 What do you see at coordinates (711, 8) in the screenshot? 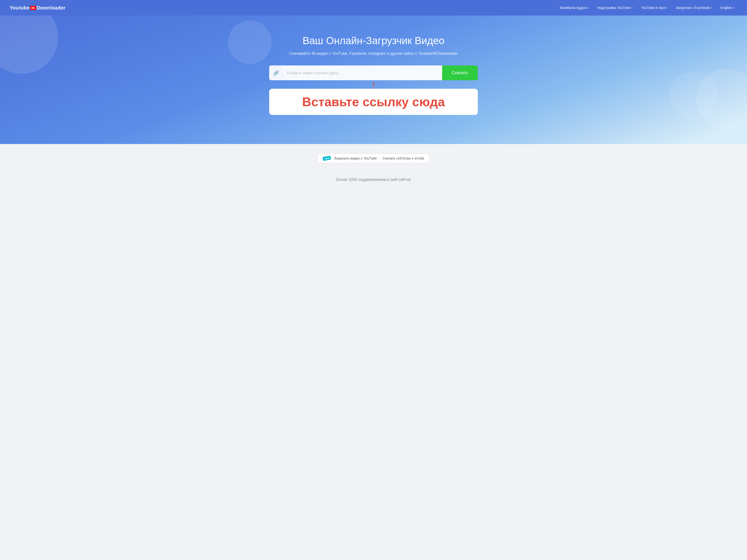
I see `facebook-arrow-icon: ▾` at bounding box center [711, 8].